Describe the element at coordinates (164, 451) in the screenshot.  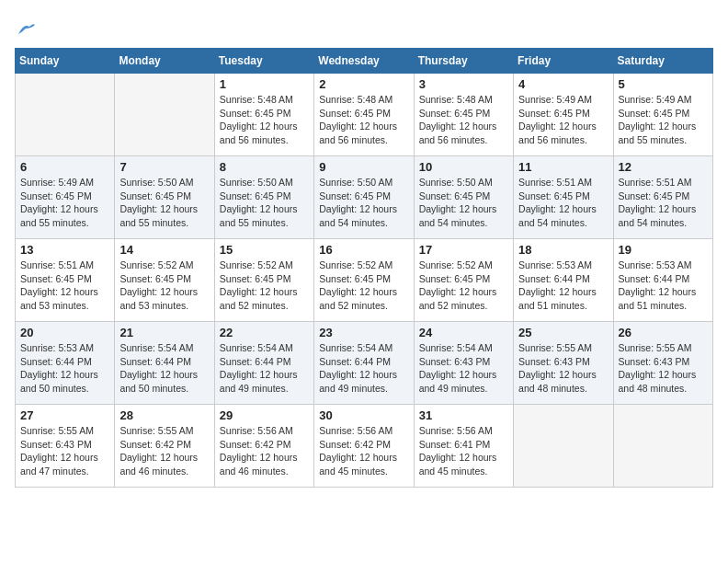
I see `day-detail: Sunrise: 5:55 AM Sunset: 6:42 PM Dayligh…` at that location.